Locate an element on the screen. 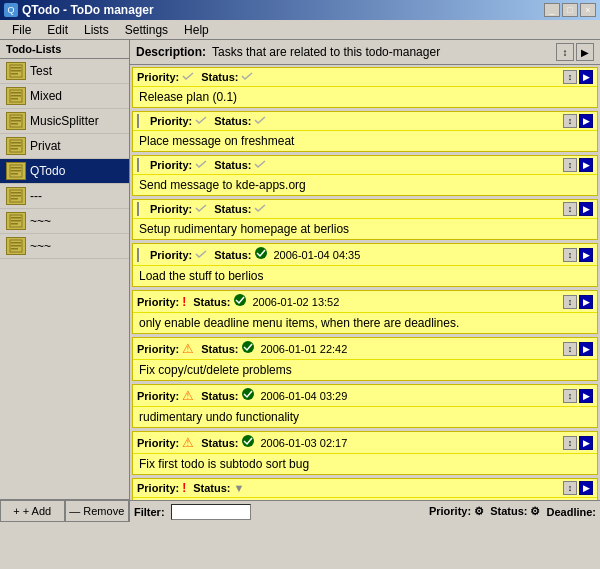 The width and height of the screenshot is (600, 569). todo-item-header-9: Priority: ! Status: ▼ ↕ ▶ is located at coordinates (365, 488).